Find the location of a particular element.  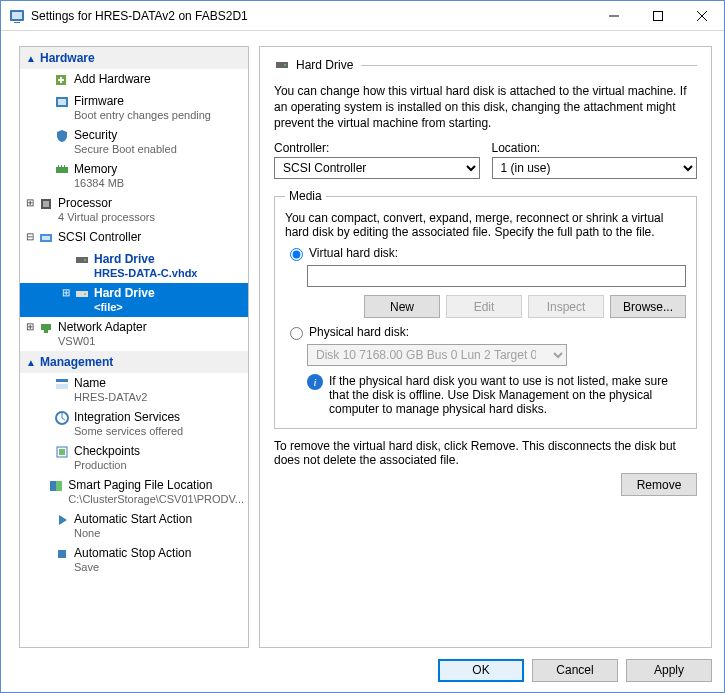

location-label: Location: is located at coordinates (595, 148).